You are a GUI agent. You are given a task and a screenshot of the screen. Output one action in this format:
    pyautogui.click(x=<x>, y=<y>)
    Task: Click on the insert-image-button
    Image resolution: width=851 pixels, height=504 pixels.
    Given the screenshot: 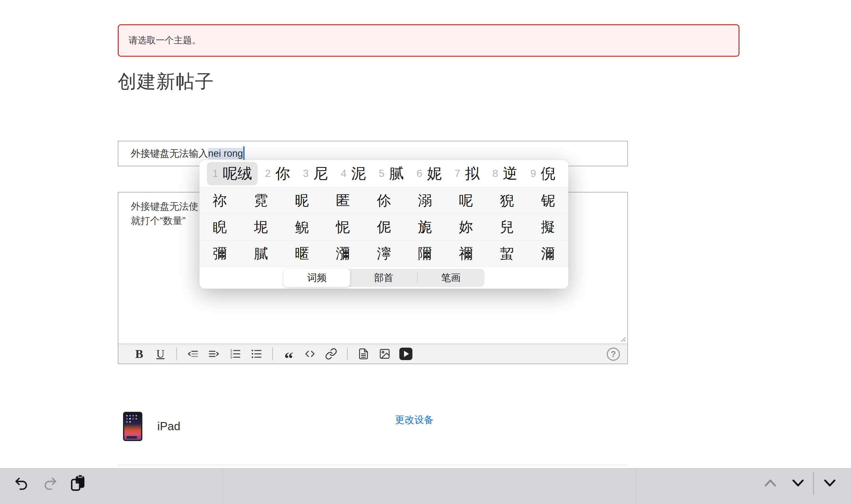 What is the action you would take?
    pyautogui.click(x=385, y=354)
    